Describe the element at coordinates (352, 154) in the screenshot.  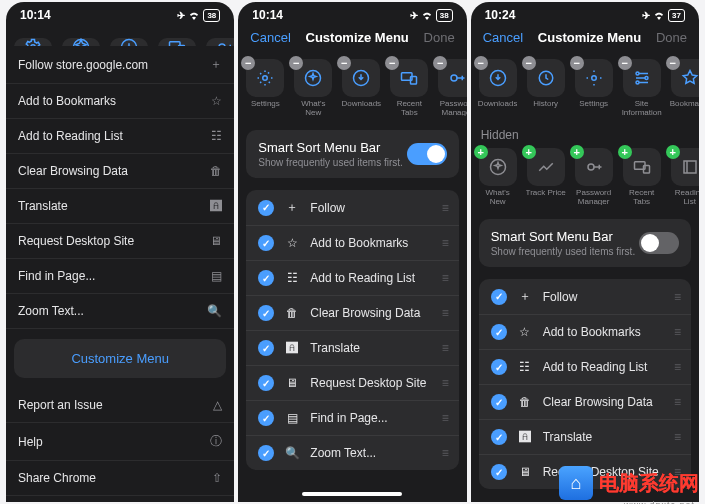
I see `smart-sort-card: Smart Sort Menu Bar Show frequently used…` at that location.